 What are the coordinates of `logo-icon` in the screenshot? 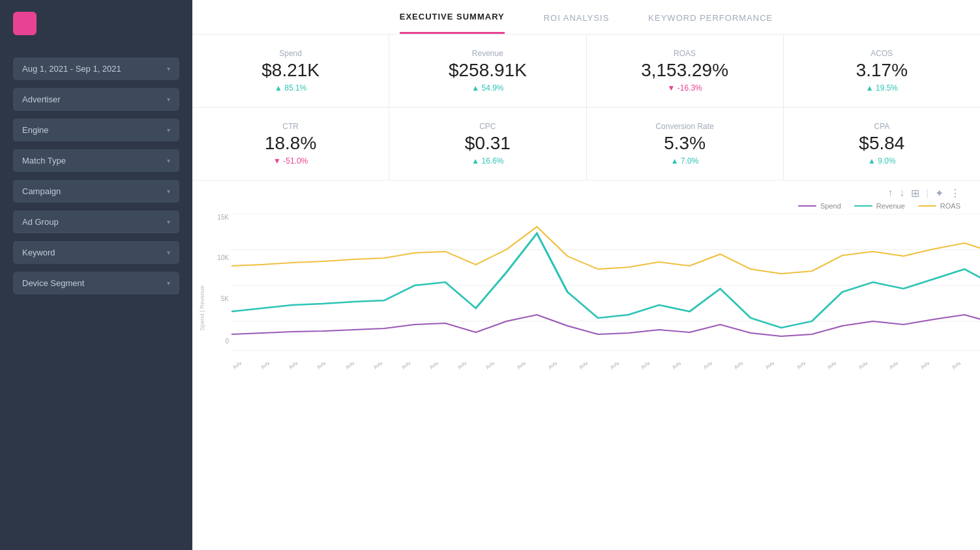 It's located at (25, 23).